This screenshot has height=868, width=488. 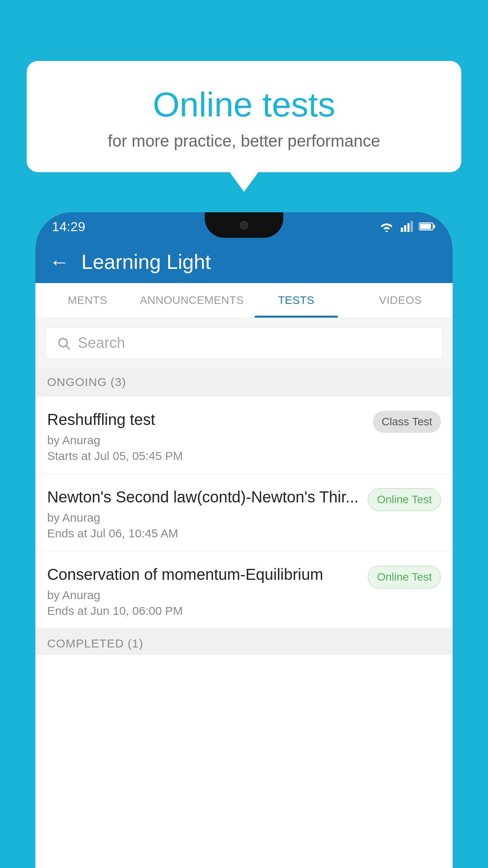 I want to click on test-date: Ends at Jun 10, 06:00 PM, so click(x=204, y=611).